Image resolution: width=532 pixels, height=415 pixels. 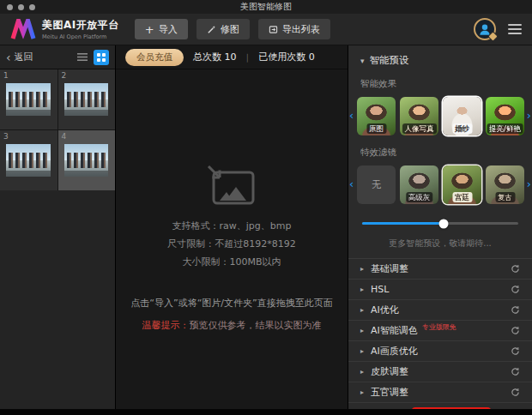 I want to click on back-button-label: 返回, so click(x=24, y=57).